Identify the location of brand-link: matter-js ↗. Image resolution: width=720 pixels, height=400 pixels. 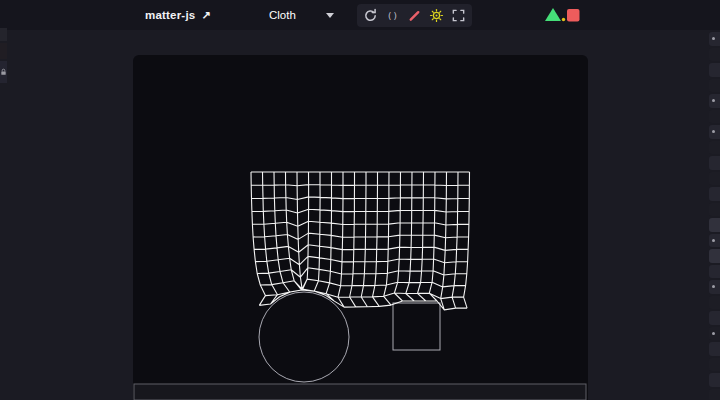
(178, 15).